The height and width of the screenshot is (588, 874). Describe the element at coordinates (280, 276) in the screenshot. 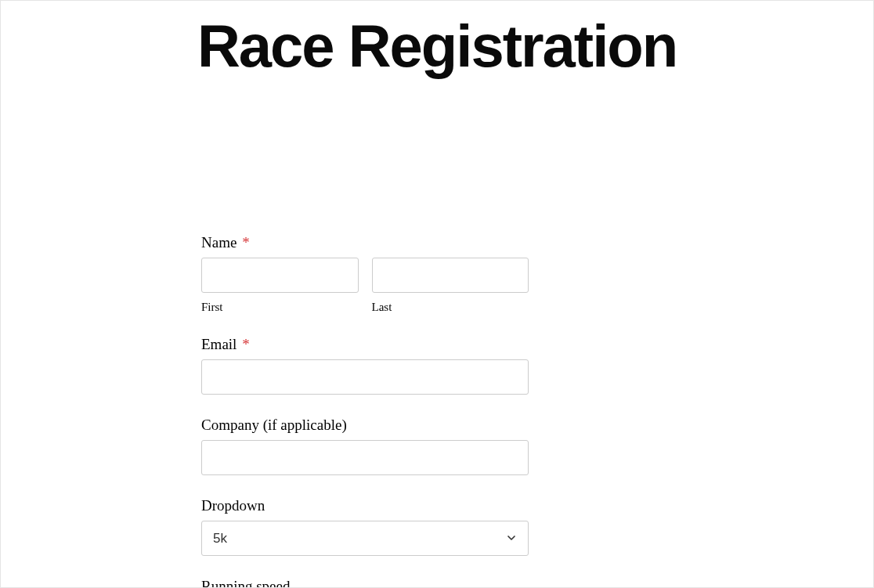

I see `first-name-input` at that location.